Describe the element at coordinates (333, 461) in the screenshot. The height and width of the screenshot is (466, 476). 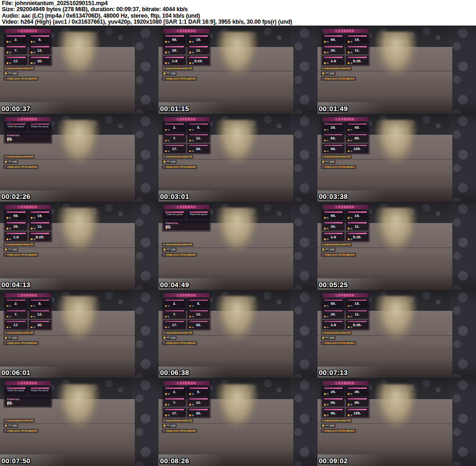
I see `timestamp-label: 00:09:02` at that location.